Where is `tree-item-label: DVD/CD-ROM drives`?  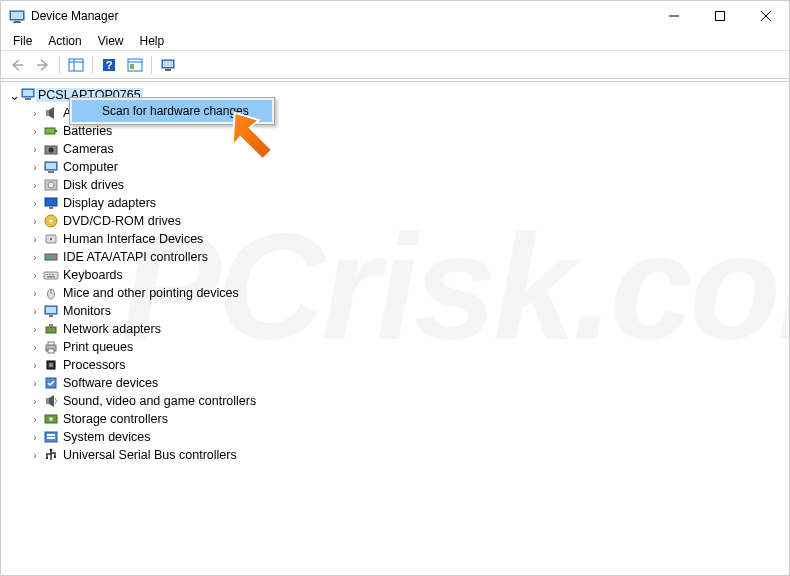 tree-item-label: DVD/CD-ROM drives is located at coordinates (122, 221).